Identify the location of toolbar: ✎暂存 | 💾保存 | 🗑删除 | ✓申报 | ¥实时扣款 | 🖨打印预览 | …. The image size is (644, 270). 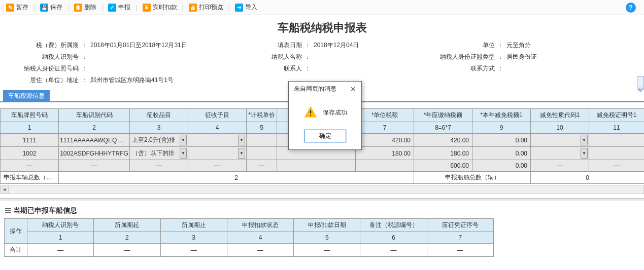
(322, 8).